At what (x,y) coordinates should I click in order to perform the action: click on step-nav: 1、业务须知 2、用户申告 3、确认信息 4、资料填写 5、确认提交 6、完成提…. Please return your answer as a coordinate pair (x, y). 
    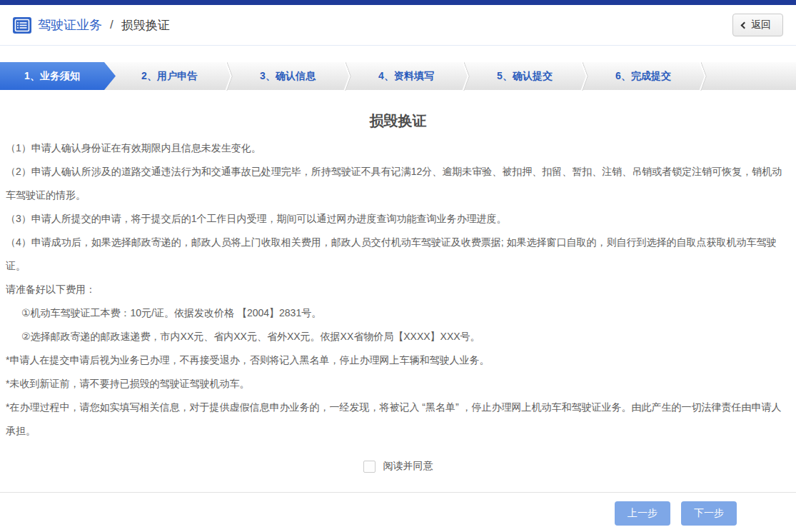
    Looking at the image, I should click on (398, 76).